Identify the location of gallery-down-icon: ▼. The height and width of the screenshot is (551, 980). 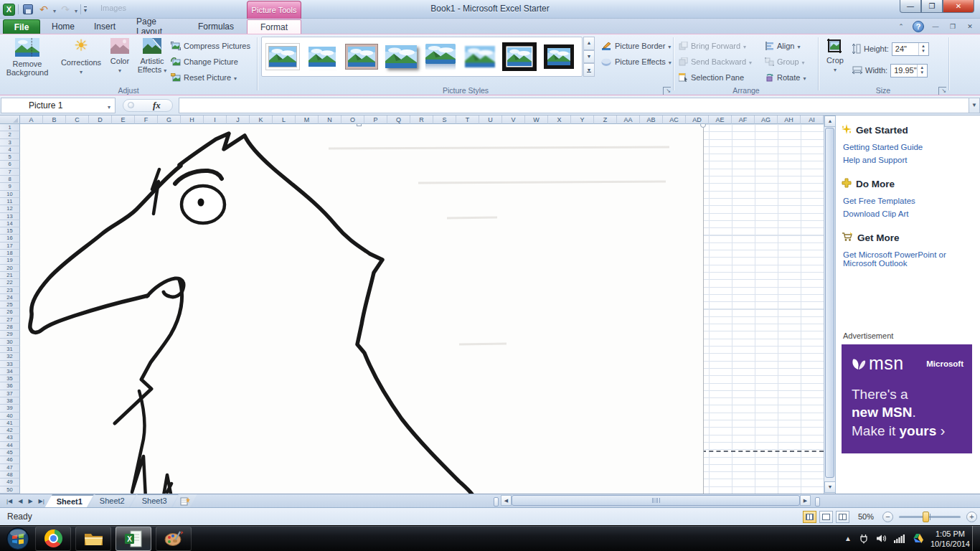
(589, 57).